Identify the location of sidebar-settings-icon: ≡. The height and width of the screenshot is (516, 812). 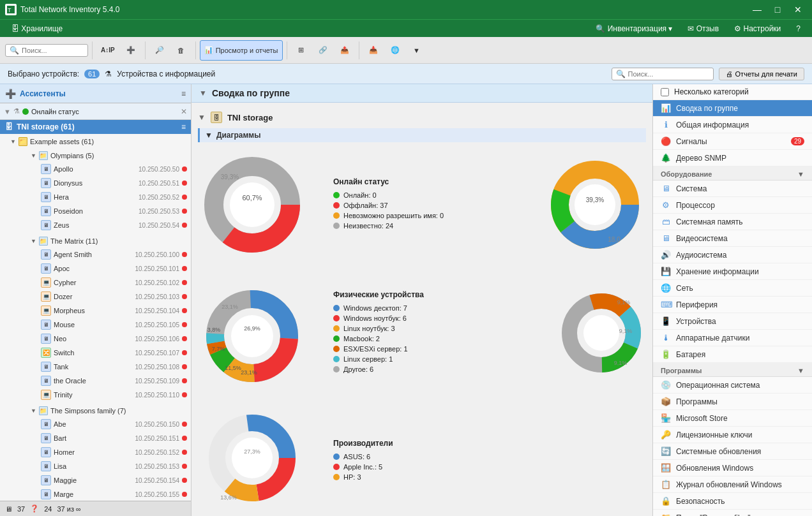
(184, 94).